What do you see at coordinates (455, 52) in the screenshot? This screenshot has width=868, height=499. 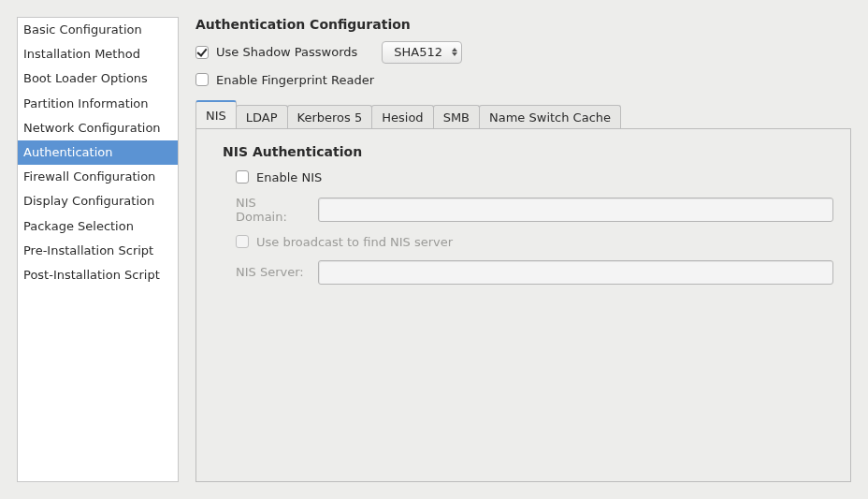 I see `combo-spinner-icon` at bounding box center [455, 52].